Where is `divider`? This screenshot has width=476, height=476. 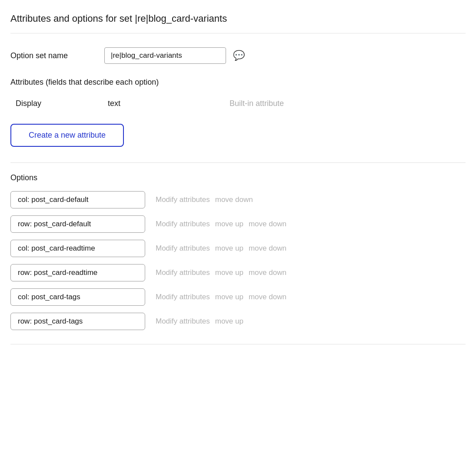
divider is located at coordinates (238, 162).